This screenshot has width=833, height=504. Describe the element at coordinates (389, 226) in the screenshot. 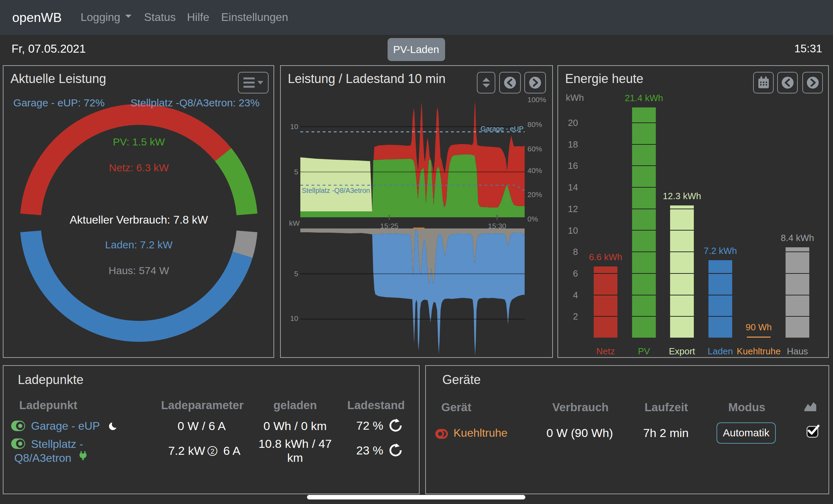

I see `svg-text: 15:25` at that location.